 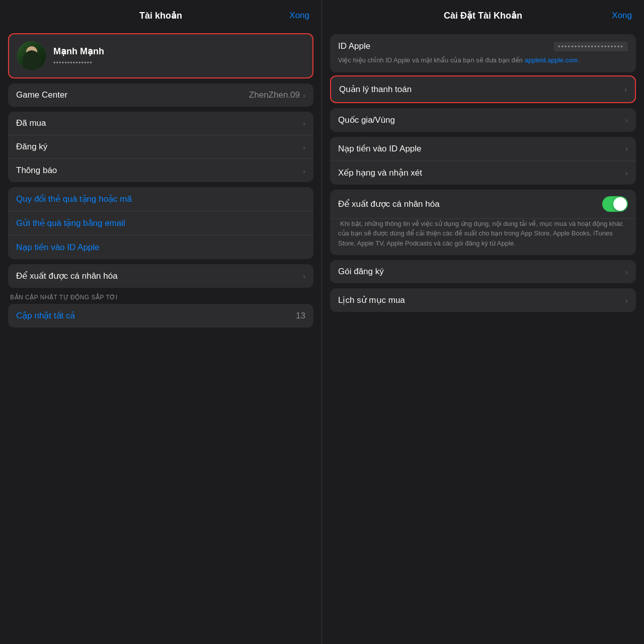 I want to click on country-region-item: Quốc gia/Vùng ›, so click(x=483, y=120).